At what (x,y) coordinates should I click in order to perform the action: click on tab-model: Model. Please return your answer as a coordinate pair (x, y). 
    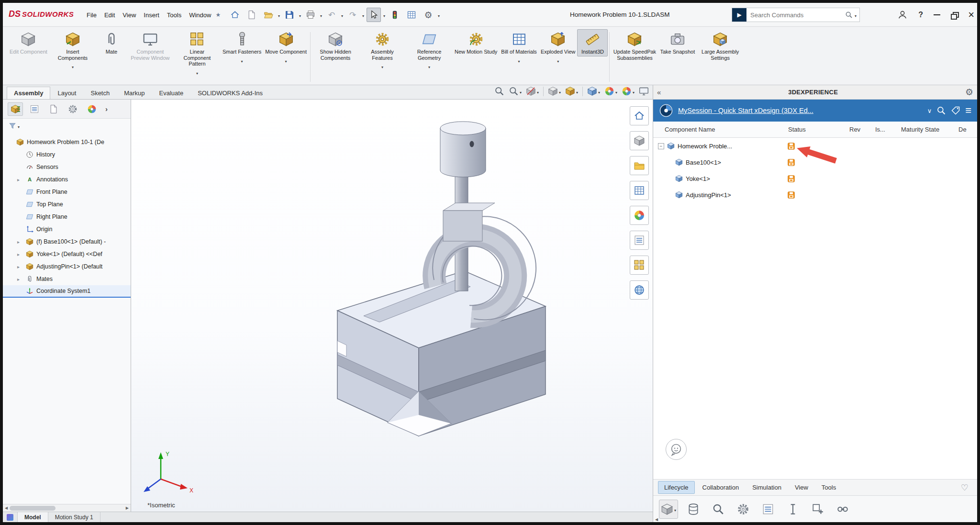
    Looking at the image, I should click on (33, 517).